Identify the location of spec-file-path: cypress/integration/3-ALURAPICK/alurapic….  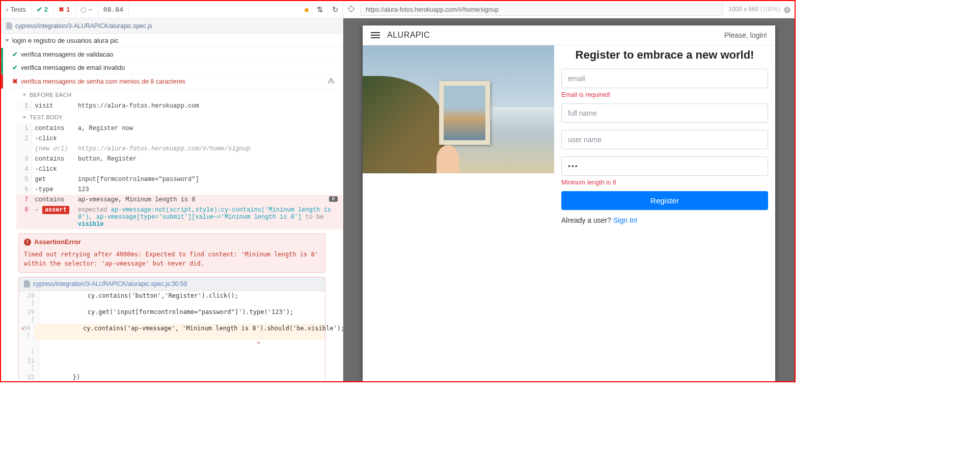
(84, 26).